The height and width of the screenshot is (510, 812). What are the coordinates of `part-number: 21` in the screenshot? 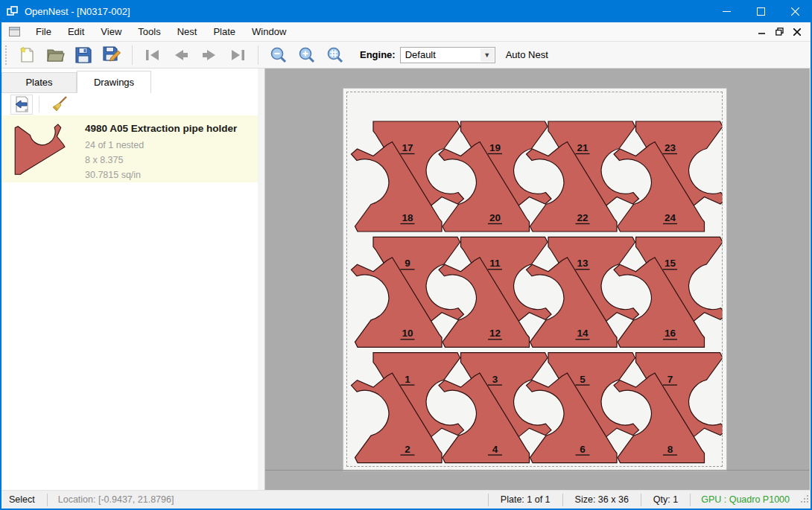 It's located at (583, 147).